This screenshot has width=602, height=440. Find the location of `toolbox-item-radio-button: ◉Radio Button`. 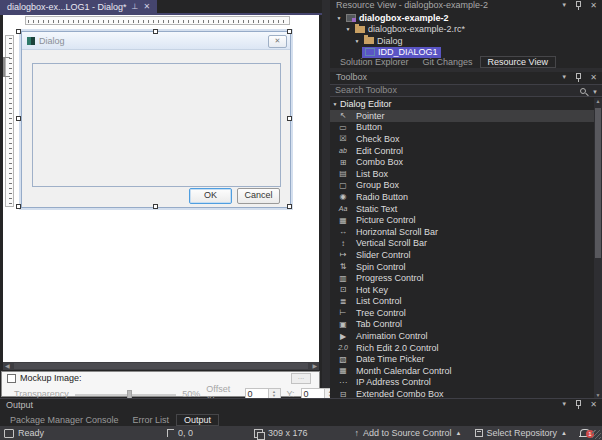

toolbox-item-radio-button: ◉Radio Button is located at coordinates (462, 197).